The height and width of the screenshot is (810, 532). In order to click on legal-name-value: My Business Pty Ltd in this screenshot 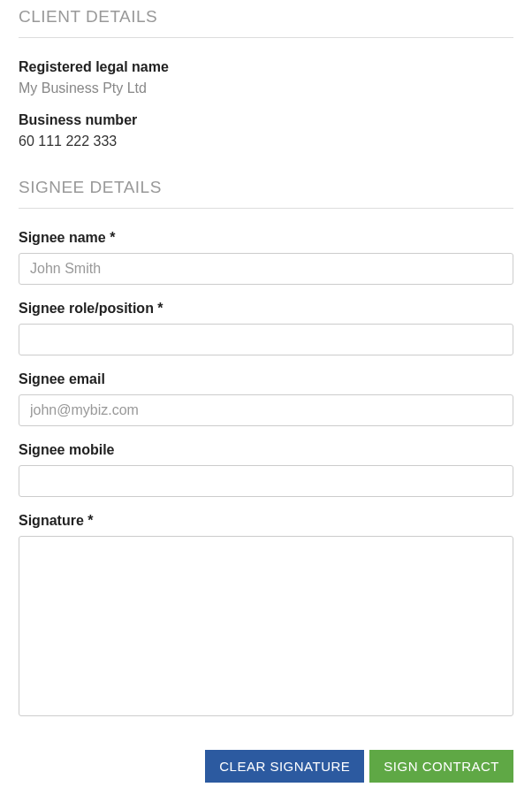, I will do `click(266, 88)`.